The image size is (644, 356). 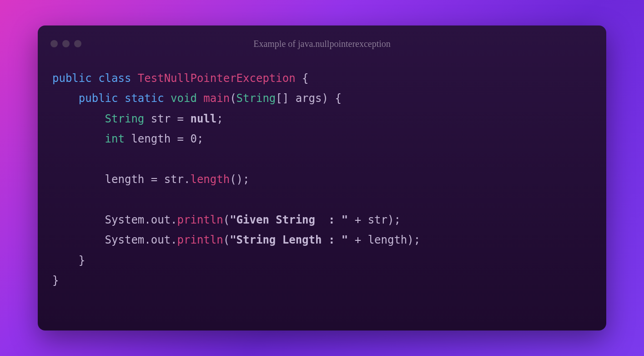 I want to click on close-dot, so click(x=54, y=44).